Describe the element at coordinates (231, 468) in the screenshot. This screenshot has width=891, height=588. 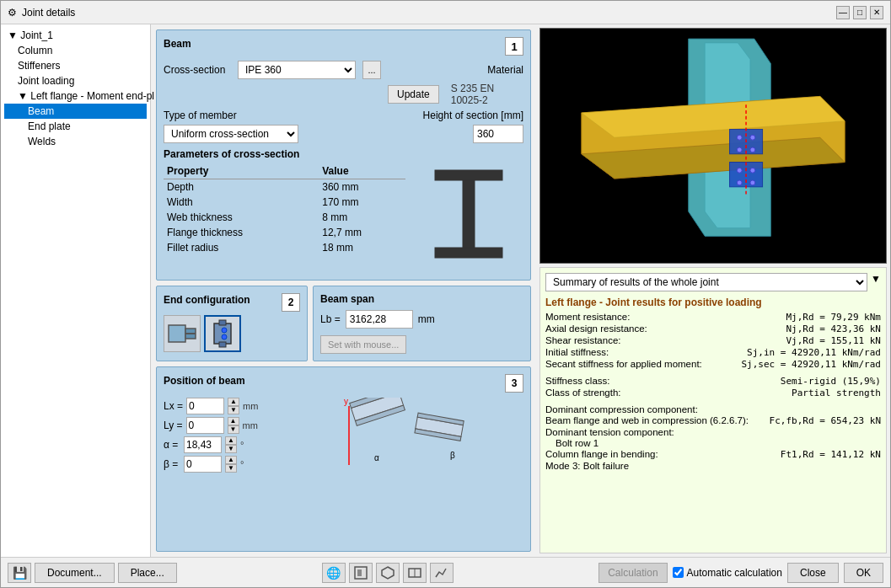
I see `beta-down-button: ▼` at that location.